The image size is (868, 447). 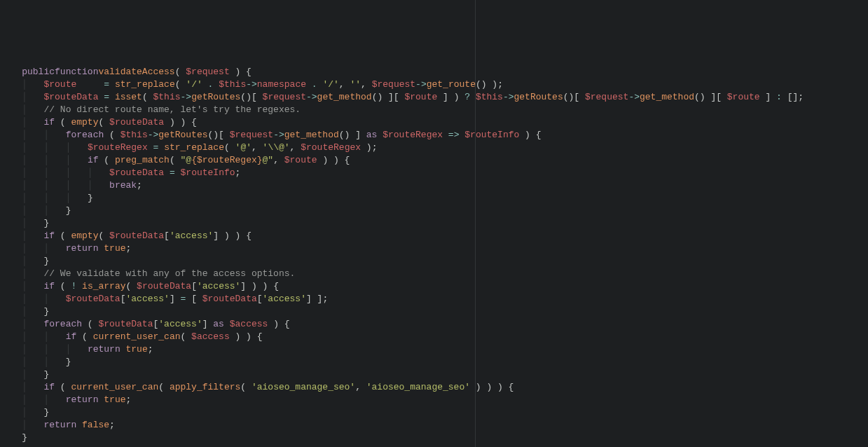 I want to click on token-op: :, so click(x=779, y=97).